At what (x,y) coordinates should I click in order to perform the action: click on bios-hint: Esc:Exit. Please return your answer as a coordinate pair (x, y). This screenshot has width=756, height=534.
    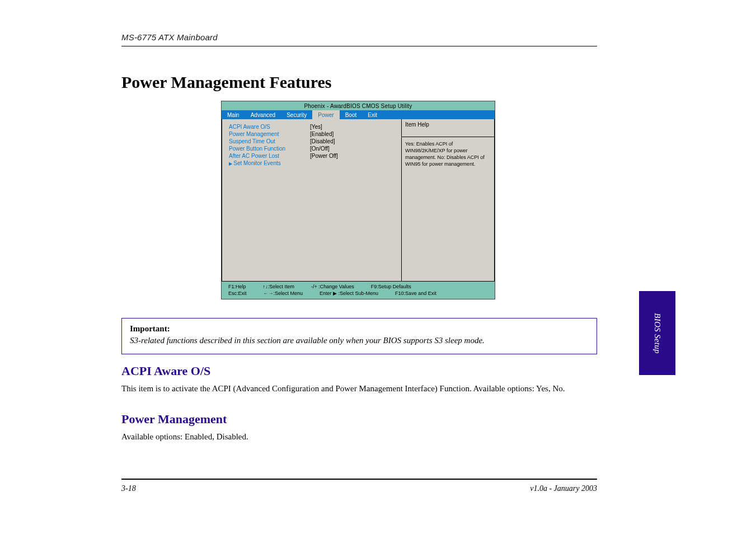
    Looking at the image, I should click on (237, 294).